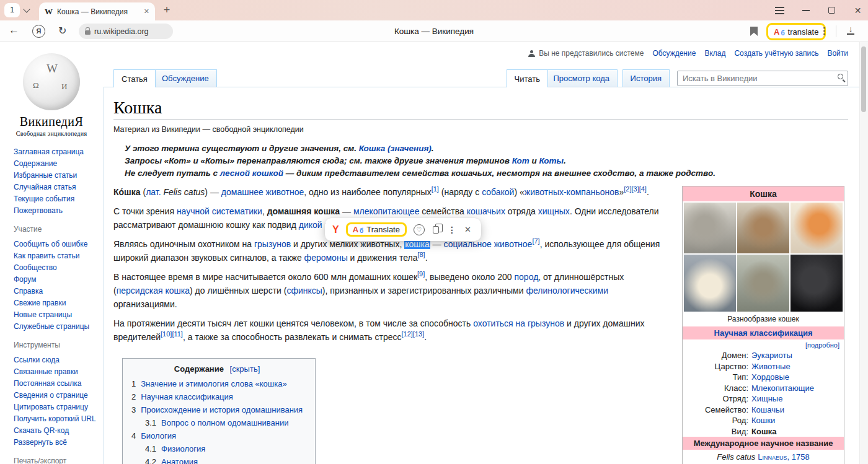  What do you see at coordinates (55, 244) in the screenshot?
I see `sidebar-item-report-error: Сообщить об ошибке` at bounding box center [55, 244].